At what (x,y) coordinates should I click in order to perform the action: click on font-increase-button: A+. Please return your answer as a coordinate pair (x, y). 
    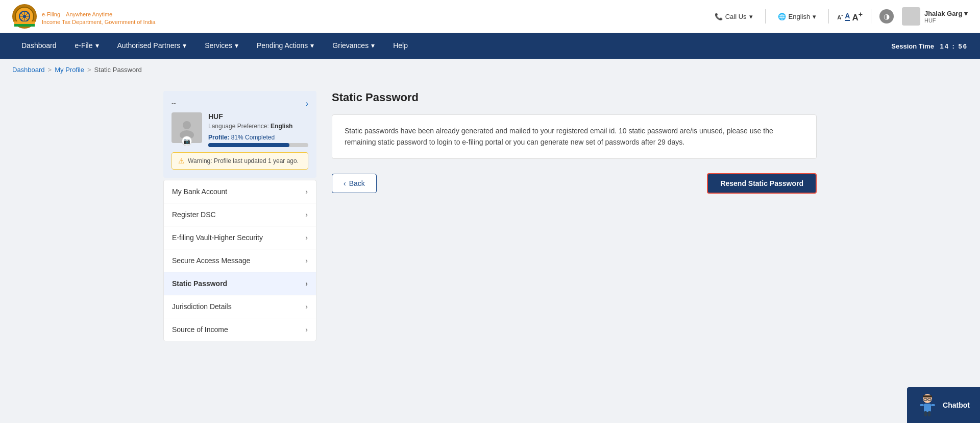
    Looking at the image, I should click on (857, 16).